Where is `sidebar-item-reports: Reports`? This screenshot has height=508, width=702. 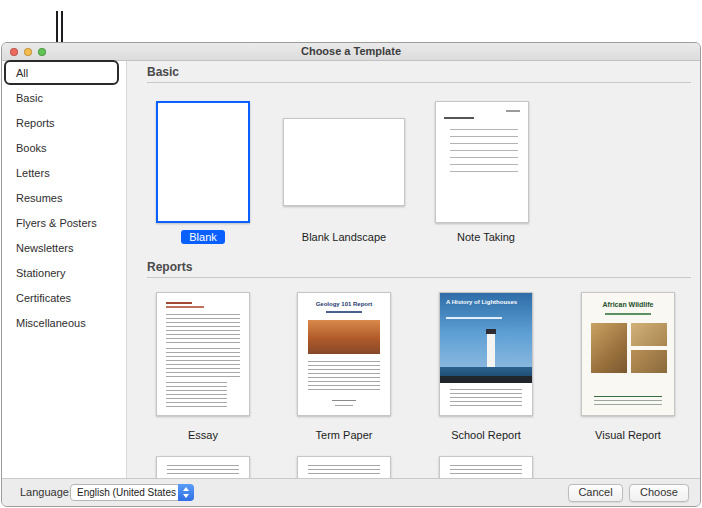
sidebar-item-reports: Reports is located at coordinates (64, 124).